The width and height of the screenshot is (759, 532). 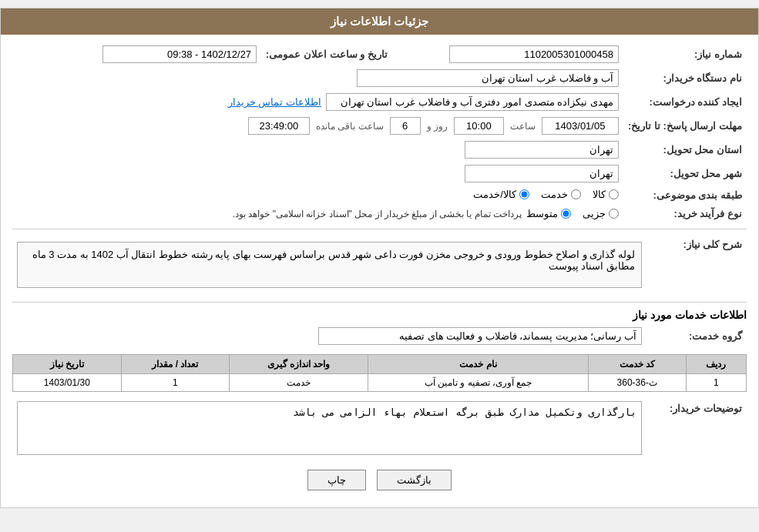 What do you see at coordinates (176, 383) in the screenshot?
I see `cell-quantity: 1` at bounding box center [176, 383].